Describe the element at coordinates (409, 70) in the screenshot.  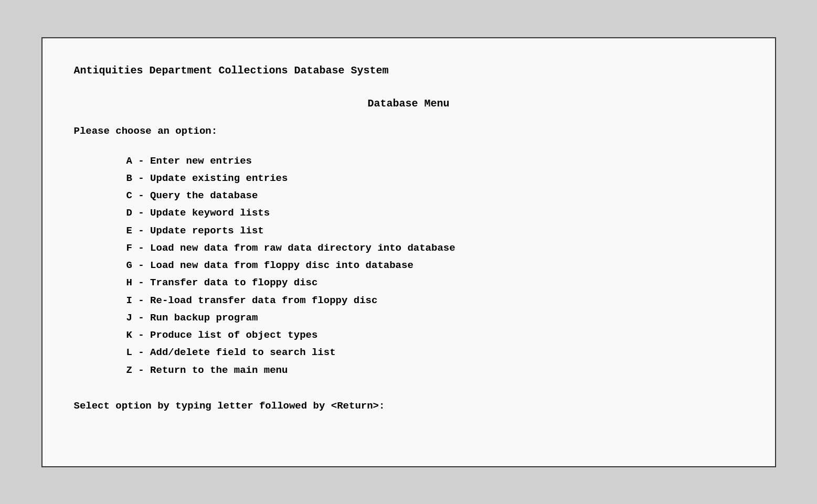
I see `app-title: Antiquities Department Collections Datab…` at that location.